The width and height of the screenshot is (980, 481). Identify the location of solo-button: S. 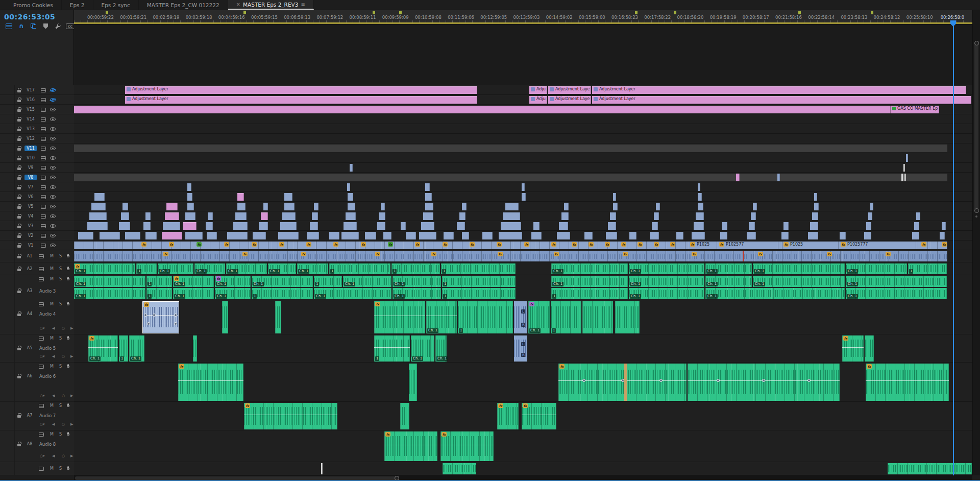
(60, 304).